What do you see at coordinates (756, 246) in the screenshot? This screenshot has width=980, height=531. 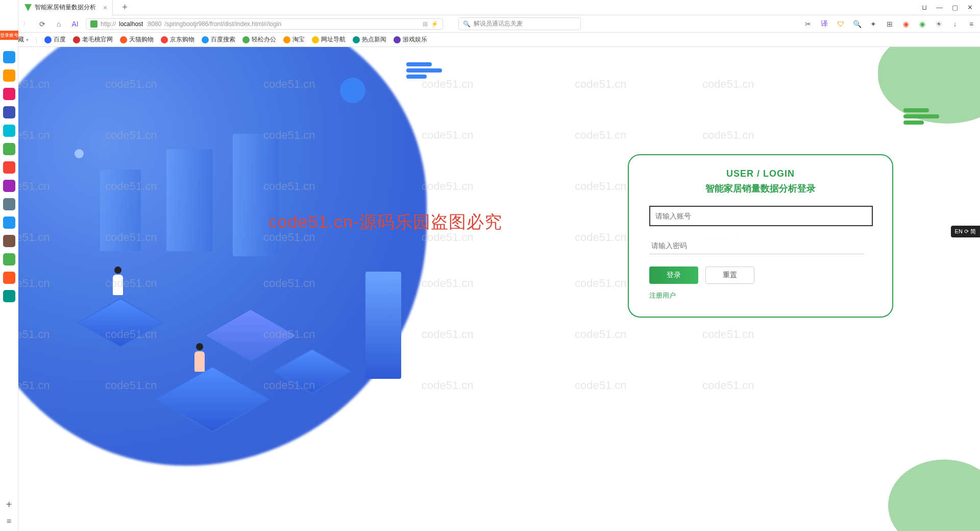 I see `password-input` at bounding box center [756, 246].